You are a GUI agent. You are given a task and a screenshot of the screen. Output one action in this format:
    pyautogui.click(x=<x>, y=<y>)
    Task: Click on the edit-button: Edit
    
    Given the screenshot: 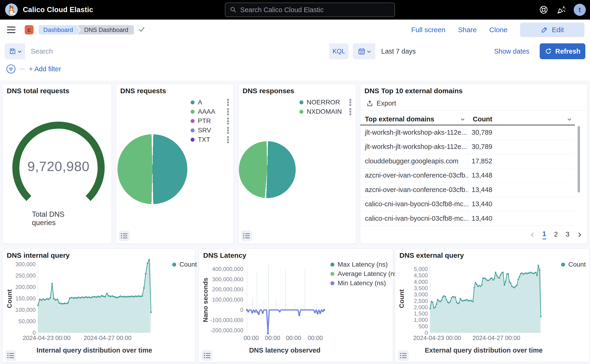 What is the action you would take?
    pyautogui.click(x=552, y=30)
    